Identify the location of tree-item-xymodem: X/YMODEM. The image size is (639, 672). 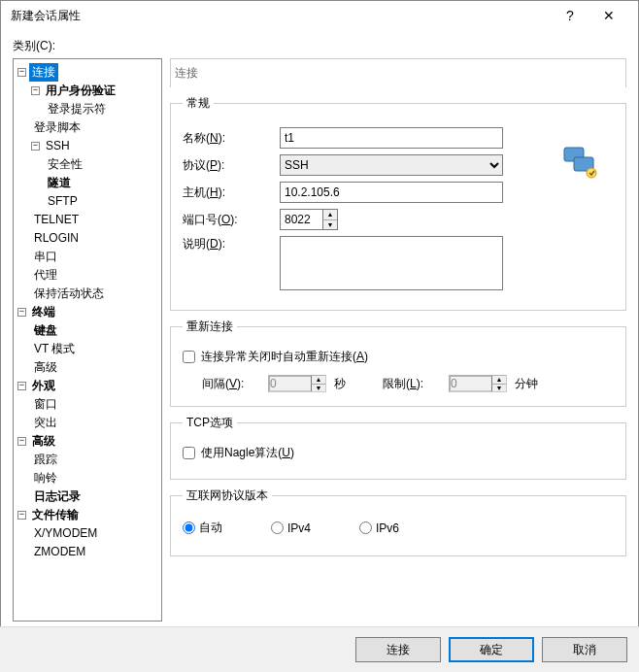
(66, 534).